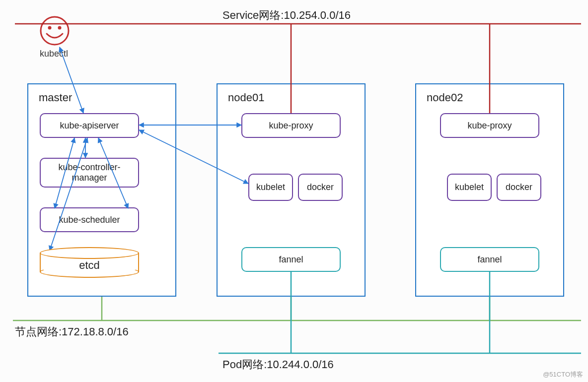 The width and height of the screenshot is (588, 382). Describe the element at coordinates (469, 188) in the screenshot. I see `node02-kubelet-box: kubelet` at that location.